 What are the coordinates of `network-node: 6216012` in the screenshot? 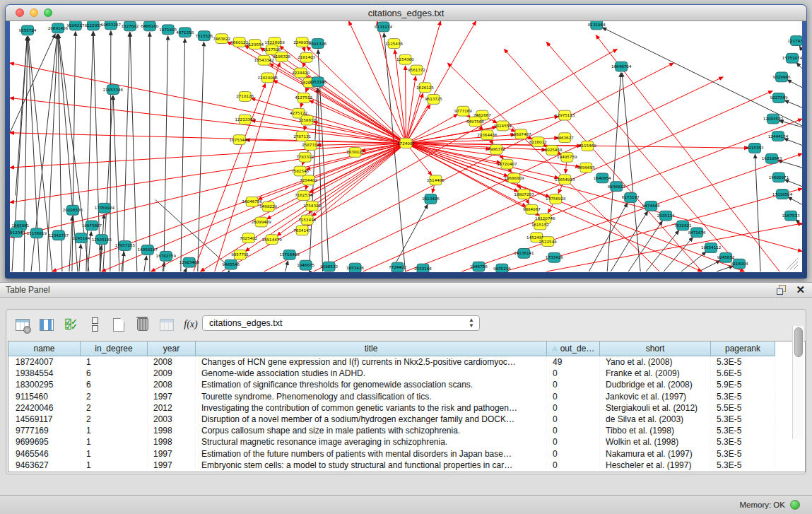 It's located at (539, 142).